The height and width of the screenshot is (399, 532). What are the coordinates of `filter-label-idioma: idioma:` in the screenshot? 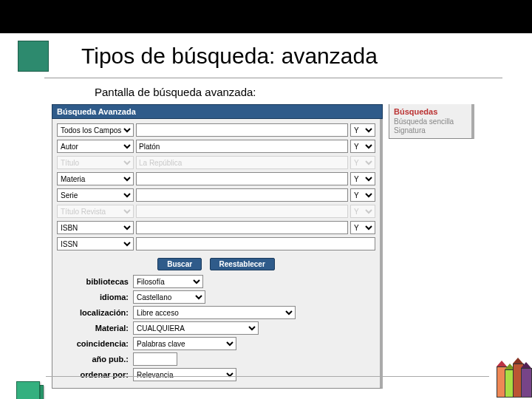 It's located at (95, 297).